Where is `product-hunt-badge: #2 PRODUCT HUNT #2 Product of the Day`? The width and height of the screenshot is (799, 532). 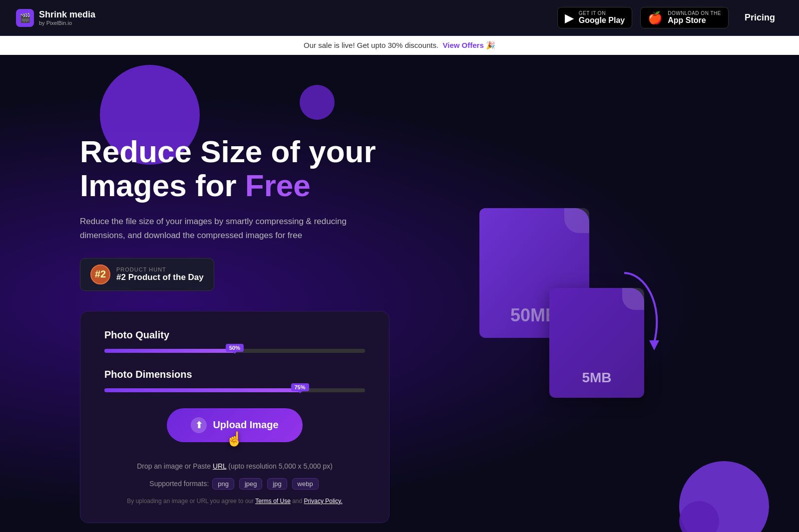 product-hunt-badge: #2 PRODUCT HUNT #2 Product of the Day is located at coordinates (147, 274).